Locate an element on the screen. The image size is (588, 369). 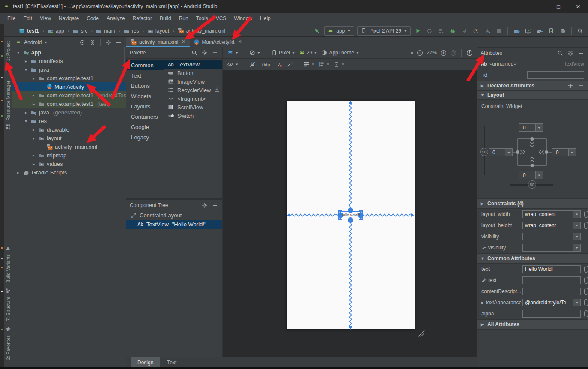
menu-analyze: Analyze is located at coordinates (116, 18).